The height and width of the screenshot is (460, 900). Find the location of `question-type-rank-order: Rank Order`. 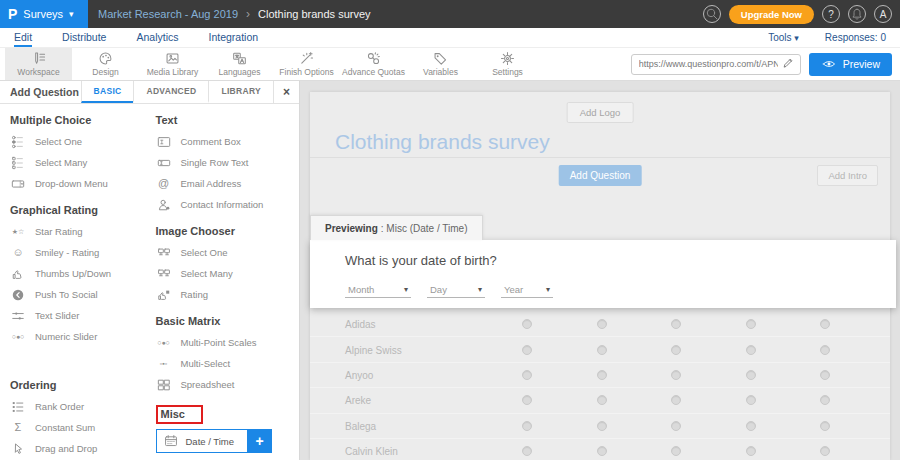

question-type-rank-order: Rank Order is located at coordinates (83, 406).